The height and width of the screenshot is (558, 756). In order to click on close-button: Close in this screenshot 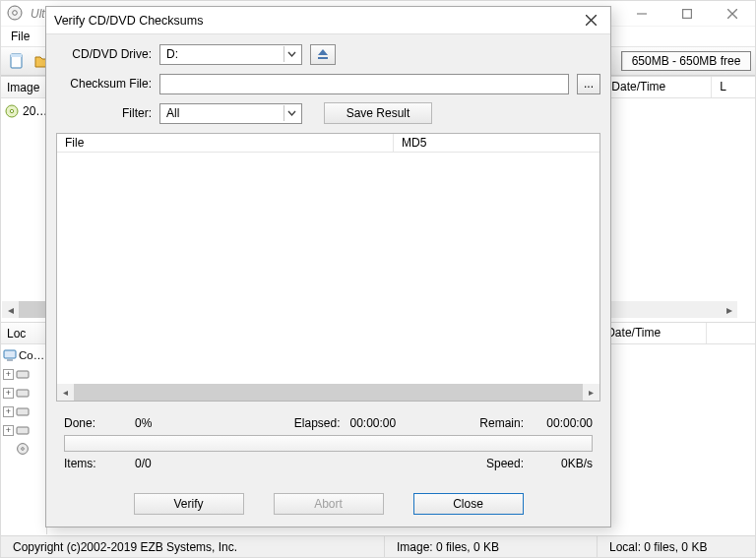, I will do `click(469, 504)`.